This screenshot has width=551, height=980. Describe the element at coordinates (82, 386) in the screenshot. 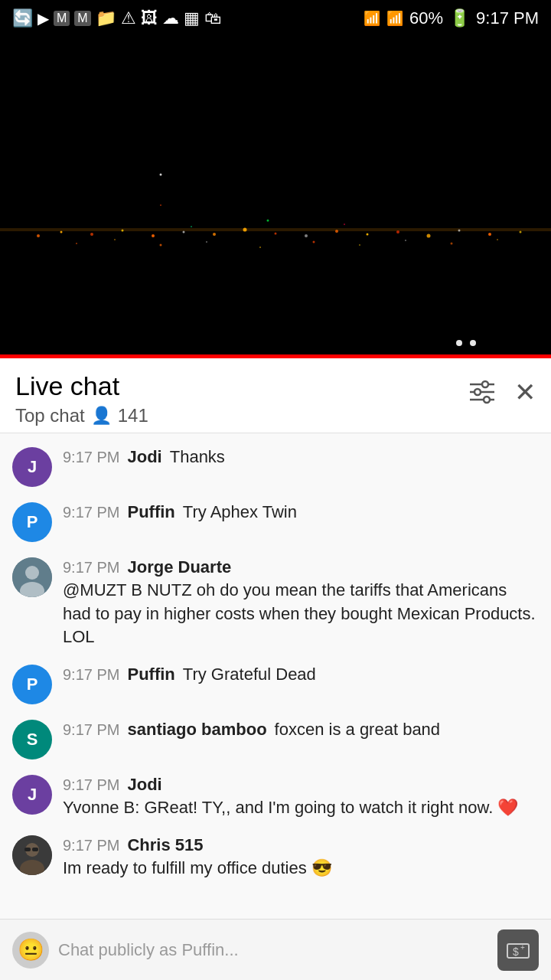

I see `chat-title: Live chat` at that location.